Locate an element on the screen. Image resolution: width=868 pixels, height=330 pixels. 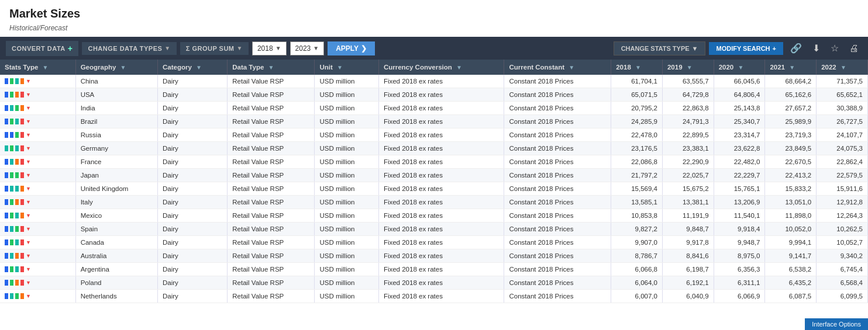
table-row: ▼ MexicoDairyRetail Value RSPUSD million… is located at coordinates (434, 216).